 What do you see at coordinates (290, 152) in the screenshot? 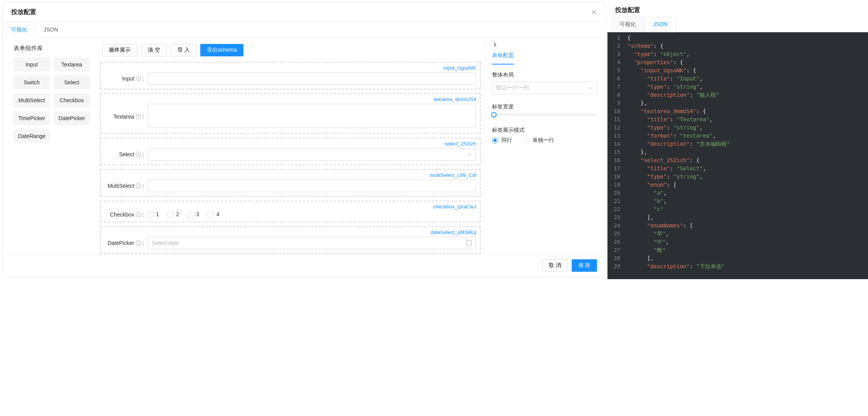
I see `field-card: select_2S2izhSelecti :` at bounding box center [290, 152].